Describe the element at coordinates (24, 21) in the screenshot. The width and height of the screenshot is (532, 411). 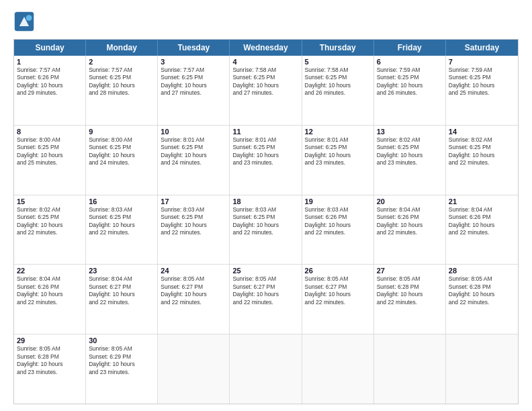
I see `logo-icon` at that location.